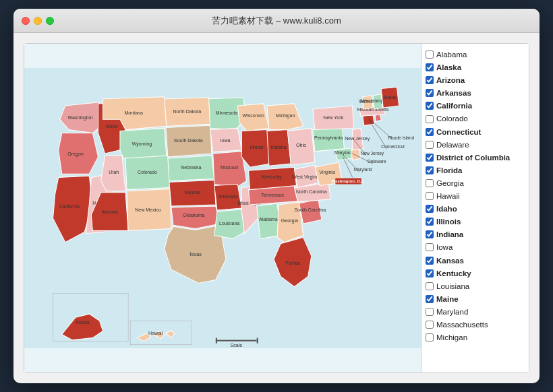 This screenshot has height=392, width=553. What do you see at coordinates (301, 147) in the screenshot?
I see `state-ohio` at bounding box center [301, 147].